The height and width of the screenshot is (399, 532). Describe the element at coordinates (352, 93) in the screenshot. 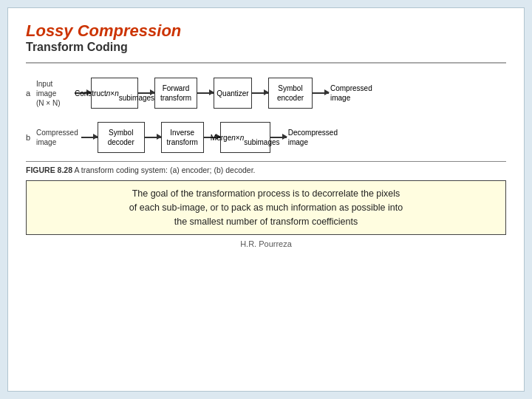

I see `enc-compressed-label: Compressedimage` at that location.